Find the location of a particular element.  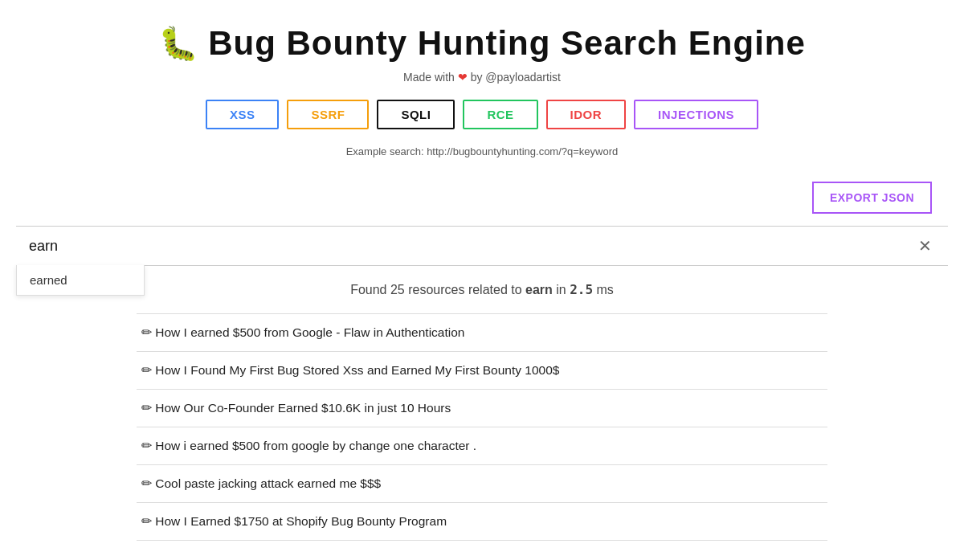

search-bar-inner: ✕ is located at coordinates (482, 246).